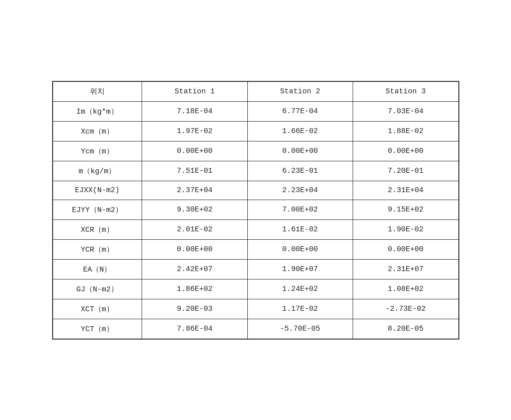 The height and width of the screenshot is (420, 511). I want to click on table-row: XCR（m）2.01E-021.61E-021.90E-02, so click(255, 229).